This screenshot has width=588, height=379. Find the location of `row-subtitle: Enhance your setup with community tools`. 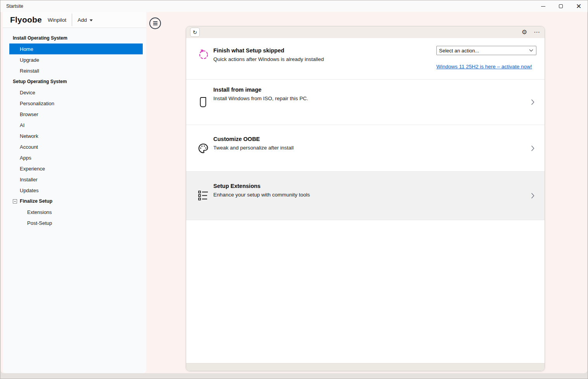

row-subtitle: Enhance your setup with community tools is located at coordinates (261, 195).